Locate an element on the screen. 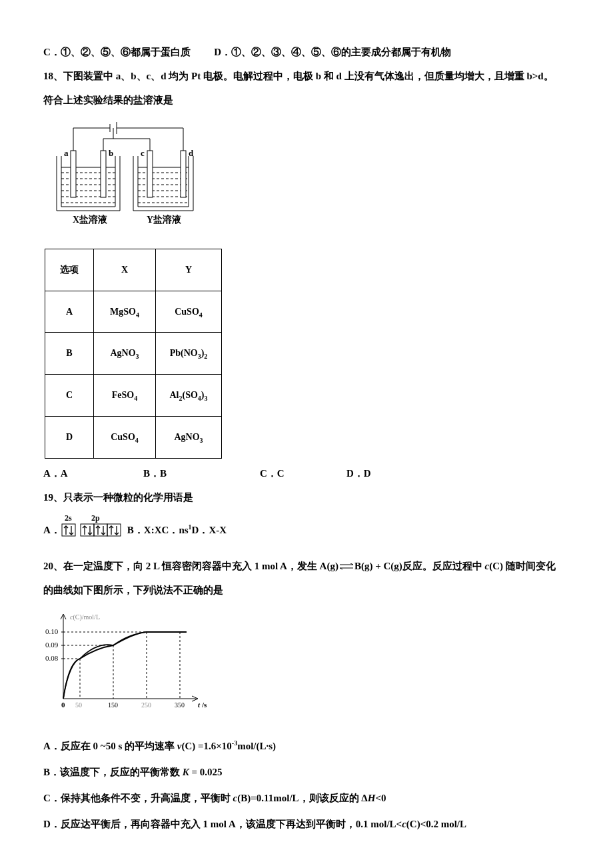 This screenshot has width=613, height=868. q20-option-d: D．反应达平衡后，再向容器中充入 1 mol A，该温度下再达到平衡时，0.1 … is located at coordinates (306, 824).